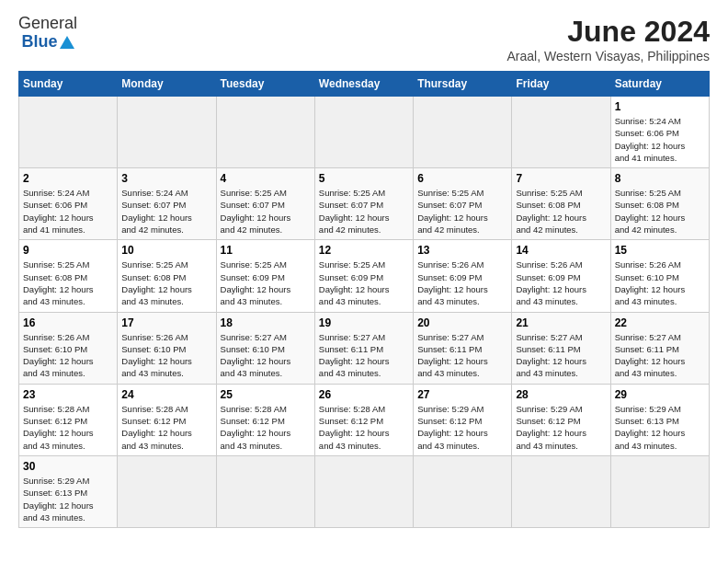 This screenshot has width=728, height=563. I want to click on calendar-day-cell: 26Sunrise: 5:28 AMSunset: 6:12 PMDayligh…, so click(364, 419).